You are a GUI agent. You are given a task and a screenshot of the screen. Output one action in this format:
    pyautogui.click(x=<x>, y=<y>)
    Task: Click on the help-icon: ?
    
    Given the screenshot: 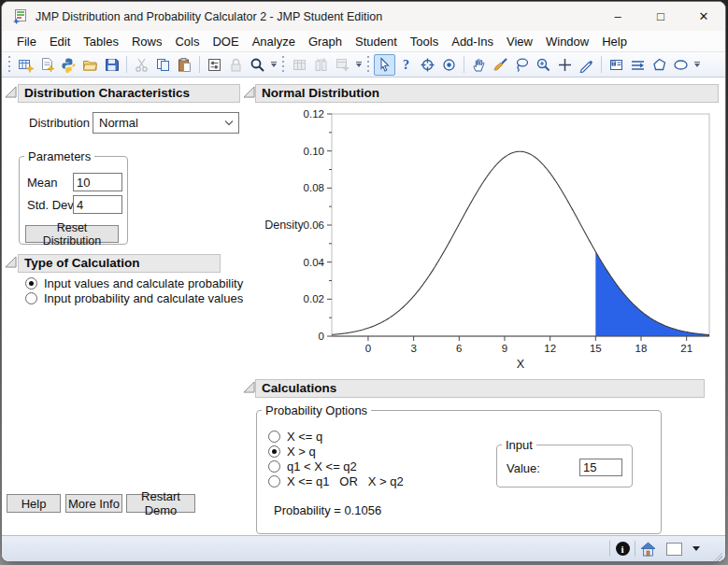 What is the action you would take?
    pyautogui.click(x=406, y=65)
    